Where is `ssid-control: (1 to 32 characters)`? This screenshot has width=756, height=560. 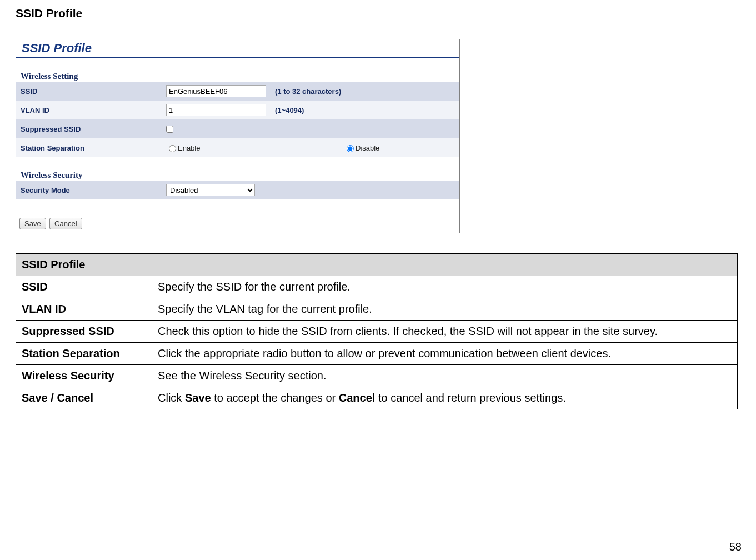 ssid-control: (1 to 32 characters) is located at coordinates (253, 91).